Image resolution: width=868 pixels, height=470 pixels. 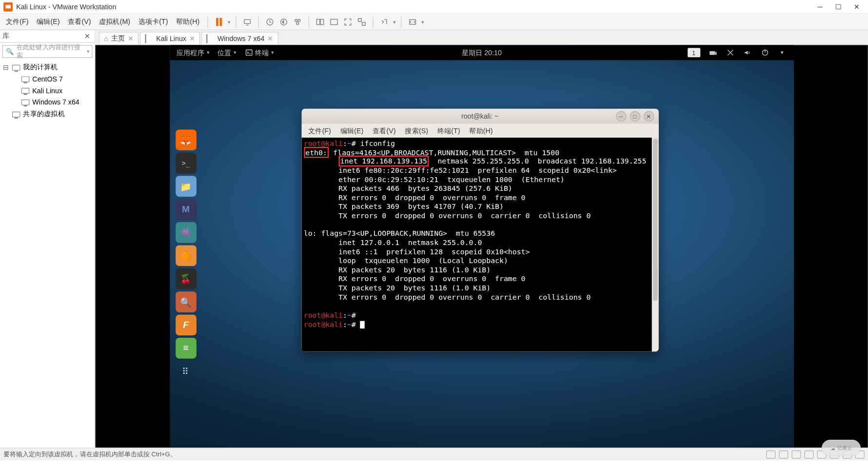 I want to click on tree-collapse-icon: ⊟, so click(x=6, y=67).